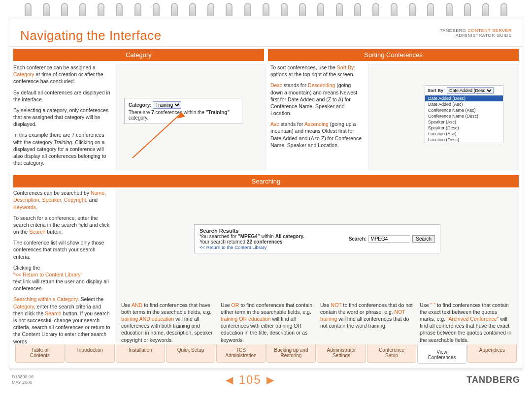  Describe the element at coordinates (389, 239) in the screenshot. I see `search-input` at that location.